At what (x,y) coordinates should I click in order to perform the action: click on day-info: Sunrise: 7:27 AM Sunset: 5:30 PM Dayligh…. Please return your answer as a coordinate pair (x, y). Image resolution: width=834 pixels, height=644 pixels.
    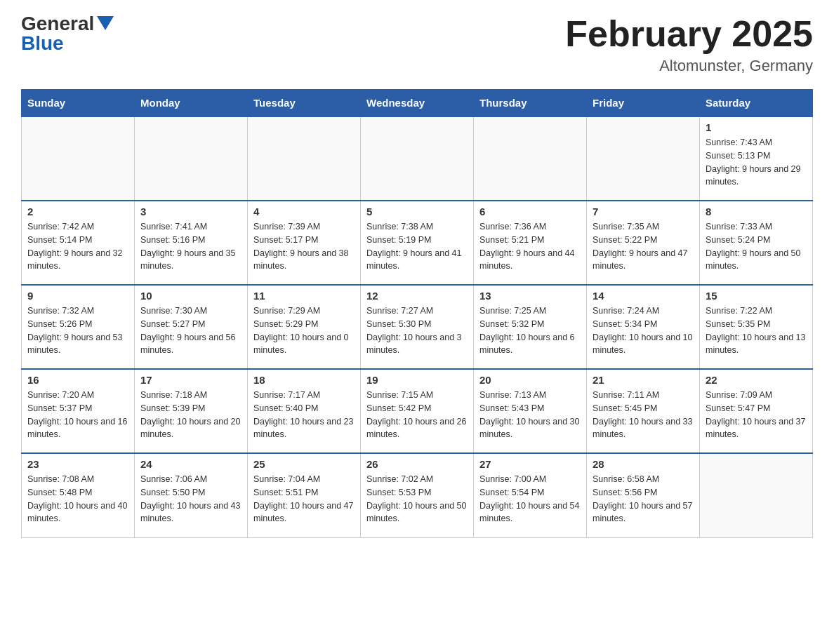
    Looking at the image, I should click on (417, 331).